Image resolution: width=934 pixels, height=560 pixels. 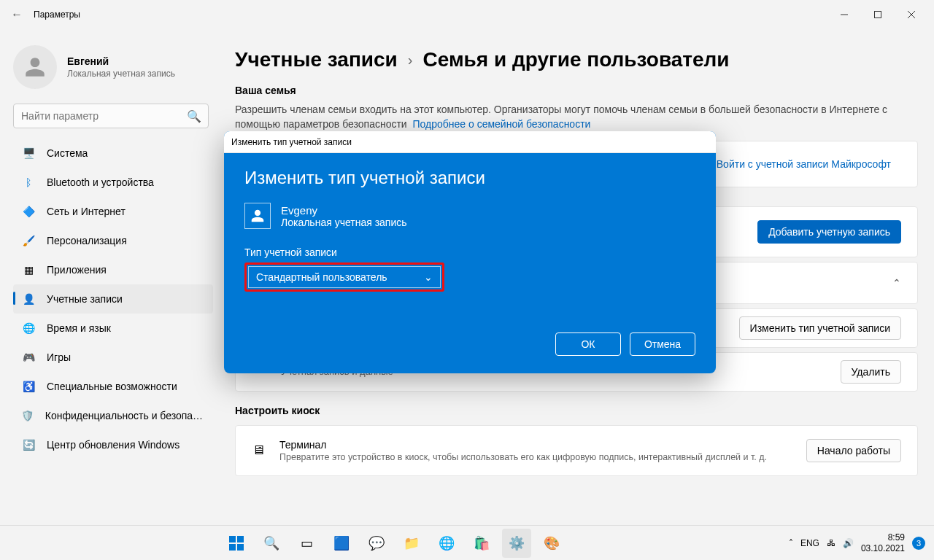 I want to click on sidebar-item-personalization: 🖌️Персонализация, so click(x=113, y=241).